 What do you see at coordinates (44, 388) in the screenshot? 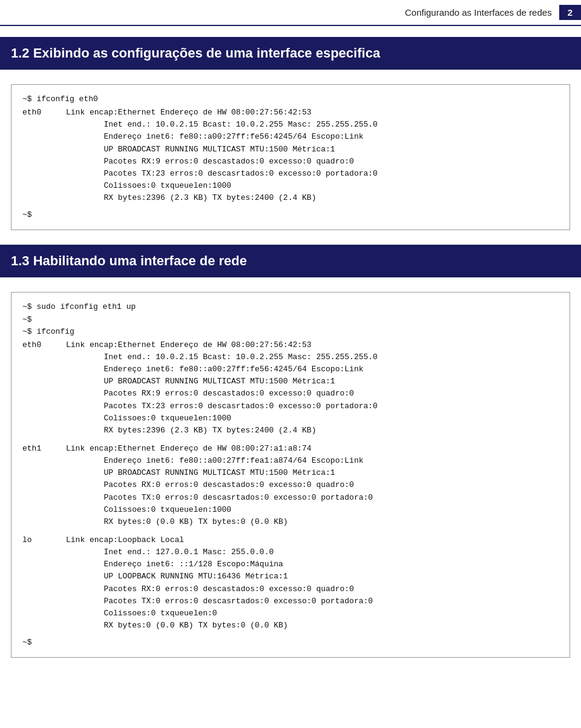
I see `terminal2-eth0-label: eth0` at bounding box center [44, 388].